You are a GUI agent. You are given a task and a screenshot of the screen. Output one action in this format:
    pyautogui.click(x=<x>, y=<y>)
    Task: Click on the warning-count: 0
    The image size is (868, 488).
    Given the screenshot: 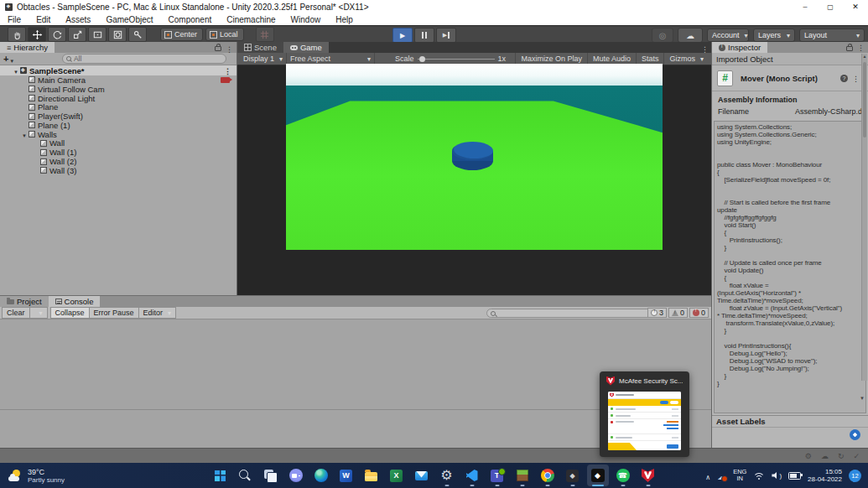 What is the action you would take?
    pyautogui.click(x=678, y=313)
    